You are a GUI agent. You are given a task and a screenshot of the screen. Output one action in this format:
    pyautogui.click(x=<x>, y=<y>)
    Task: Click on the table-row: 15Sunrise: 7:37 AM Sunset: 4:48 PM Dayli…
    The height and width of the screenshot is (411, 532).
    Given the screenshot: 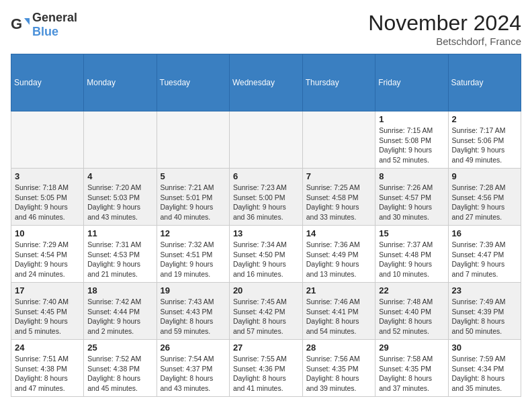 What is the action you would take?
    pyautogui.click(x=412, y=254)
    